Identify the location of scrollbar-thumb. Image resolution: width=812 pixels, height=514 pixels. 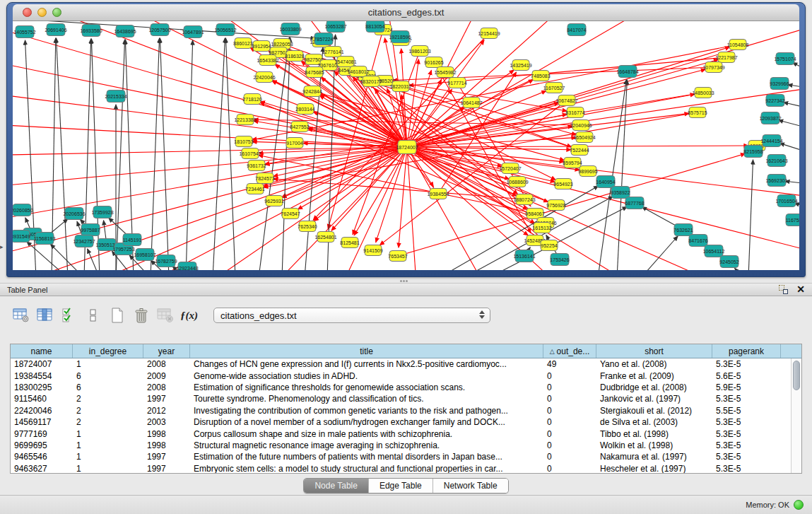
(796, 375).